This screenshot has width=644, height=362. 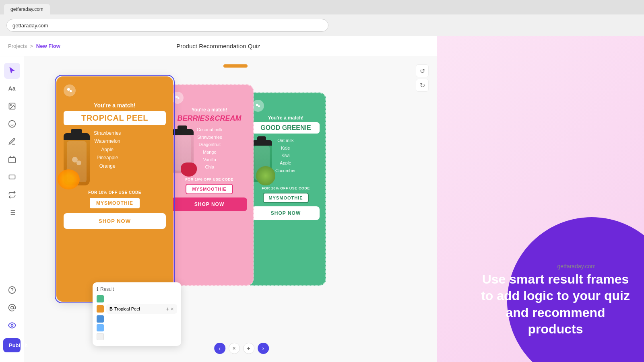 What do you see at coordinates (12, 195) in the screenshot?
I see `loop-tool` at bounding box center [12, 195].